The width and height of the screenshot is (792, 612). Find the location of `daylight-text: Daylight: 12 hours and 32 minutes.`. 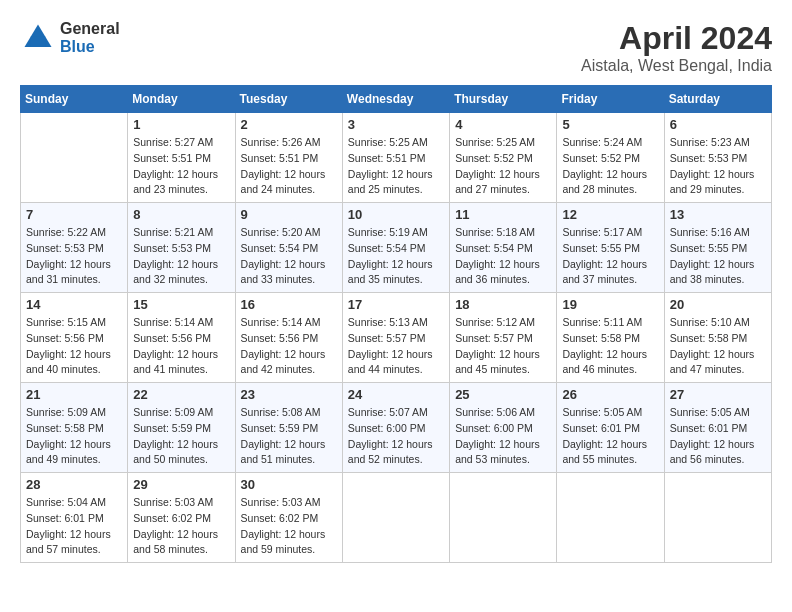

daylight-text: Daylight: 12 hours and 32 minutes. is located at coordinates (181, 273).